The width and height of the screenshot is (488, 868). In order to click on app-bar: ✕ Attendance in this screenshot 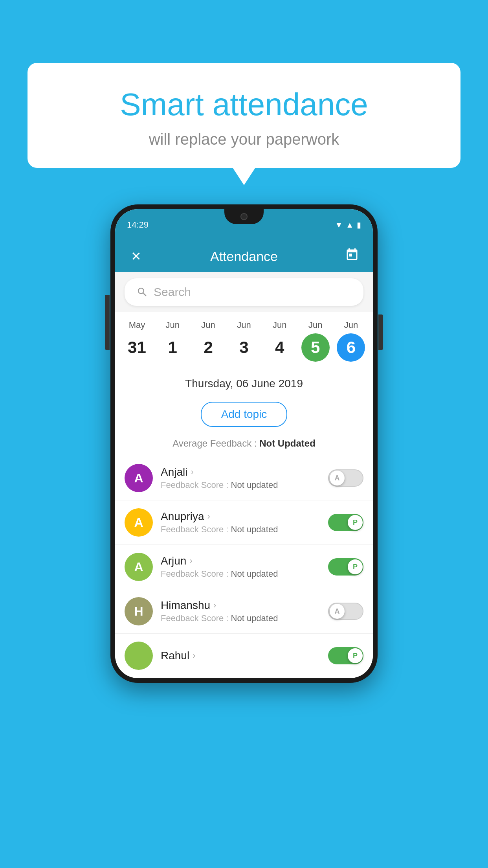, I will do `click(244, 256)`.